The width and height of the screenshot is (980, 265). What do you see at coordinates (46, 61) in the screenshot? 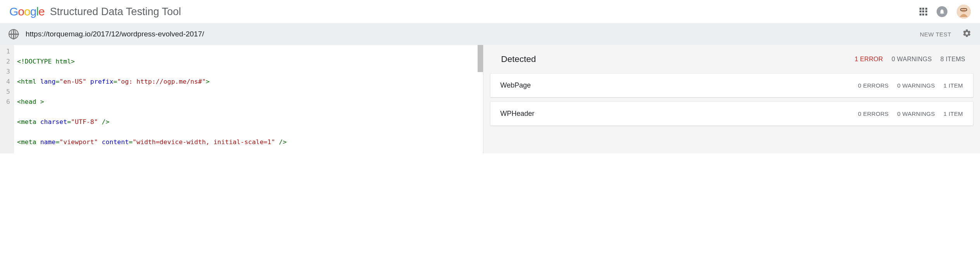
I see `code-token: <!DOCTYPE html>` at bounding box center [46, 61].